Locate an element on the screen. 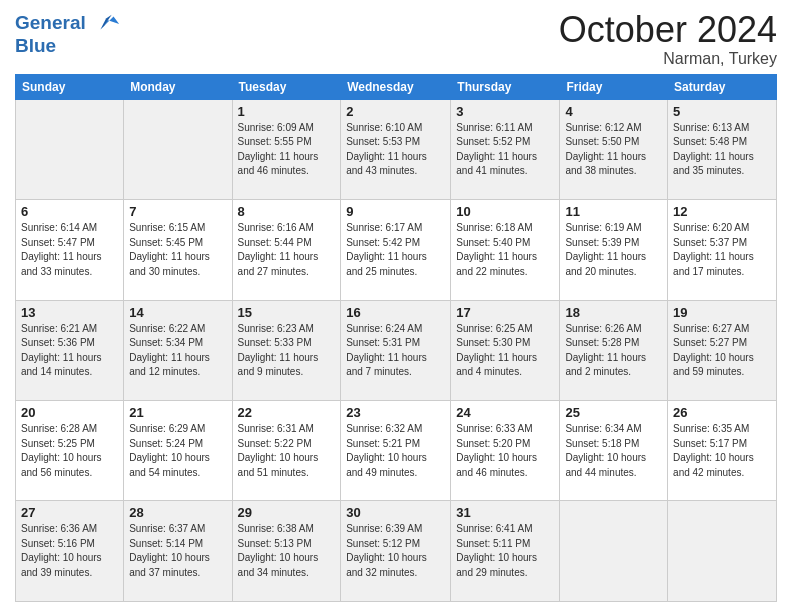 The height and width of the screenshot is (612, 792). day-number: 31 is located at coordinates (505, 512).